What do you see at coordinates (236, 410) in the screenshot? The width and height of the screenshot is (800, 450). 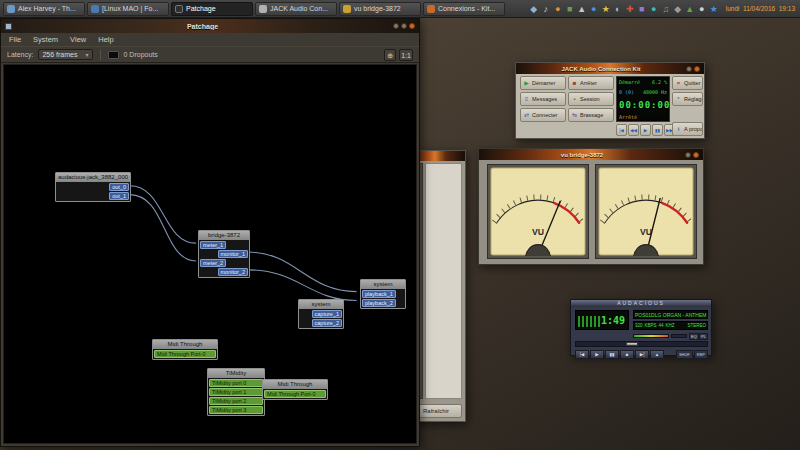 I see `port-timidity-3: TiMidity port 3` at bounding box center [236, 410].